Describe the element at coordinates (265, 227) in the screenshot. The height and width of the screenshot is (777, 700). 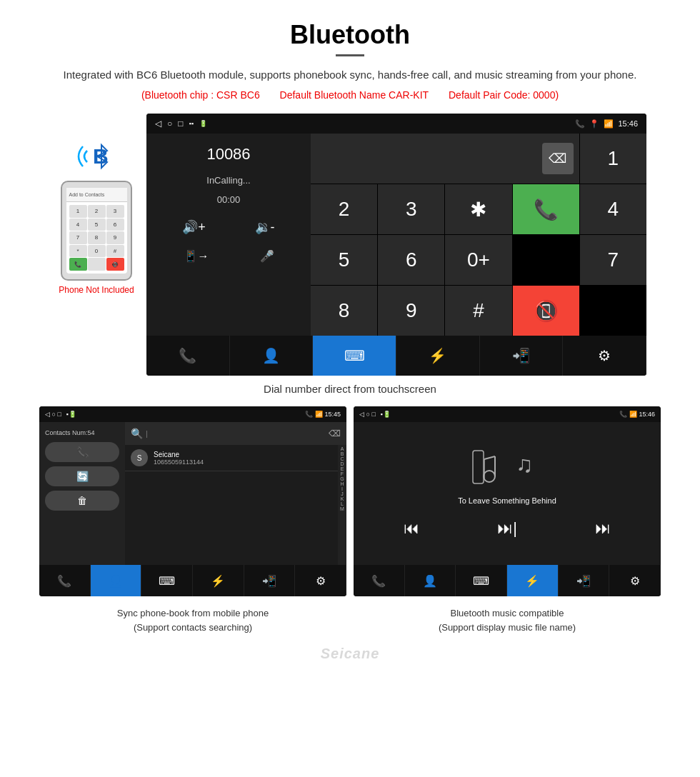
I see `volume-down-icon: 🔉-` at that location.